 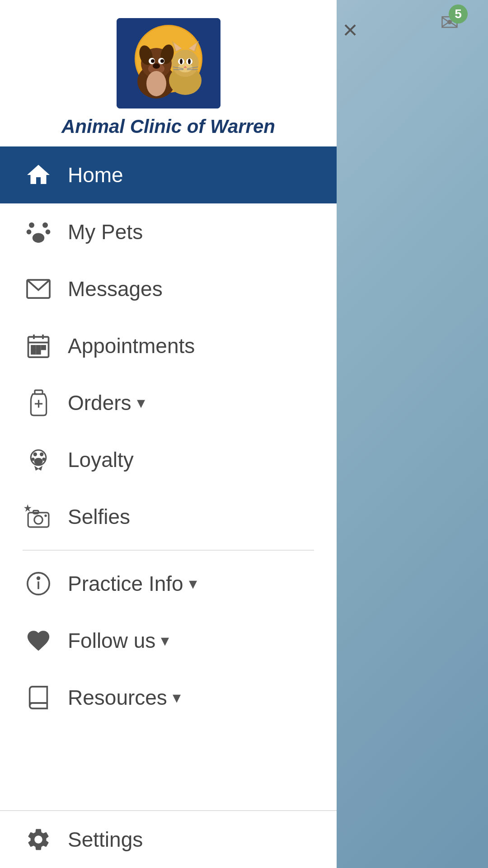 What do you see at coordinates (38, 698) in the screenshot?
I see `book-icon` at bounding box center [38, 698].